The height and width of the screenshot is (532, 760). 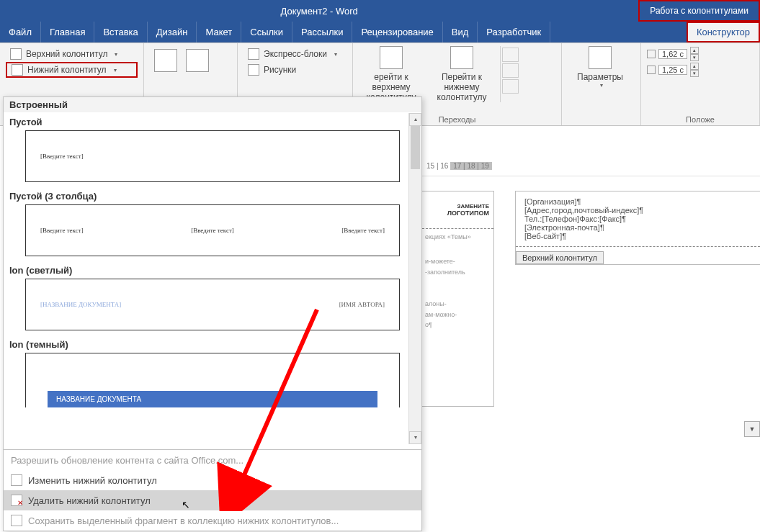 I want to click on gallery-item-ion-dark: НАЗВАНИЕ ДОКУМЕНТА, so click(x=213, y=380).